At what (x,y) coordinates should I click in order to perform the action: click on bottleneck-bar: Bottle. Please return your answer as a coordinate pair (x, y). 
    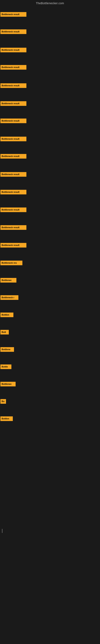
    Looking at the image, I should click on (6, 367).